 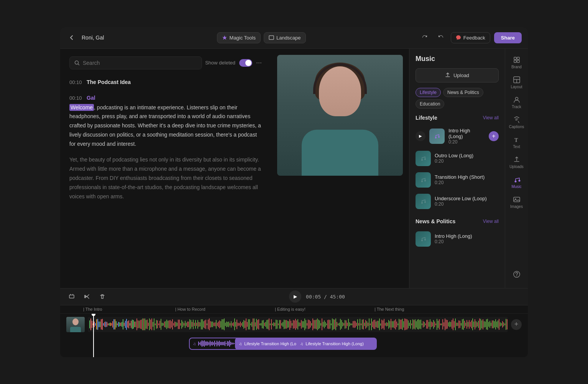 I want to click on music-tags: Lifestyle News & Politics Education, so click(x=457, y=98).